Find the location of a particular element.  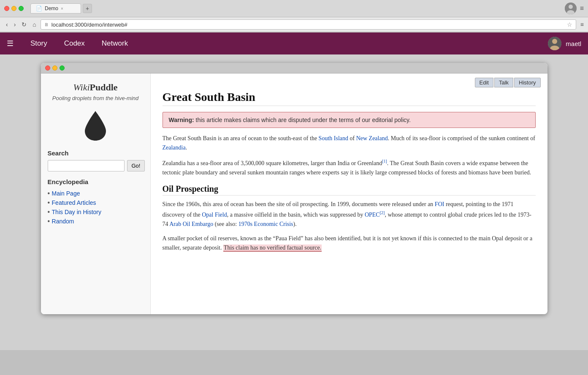

tab-talk-button: Talk is located at coordinates (504, 83).